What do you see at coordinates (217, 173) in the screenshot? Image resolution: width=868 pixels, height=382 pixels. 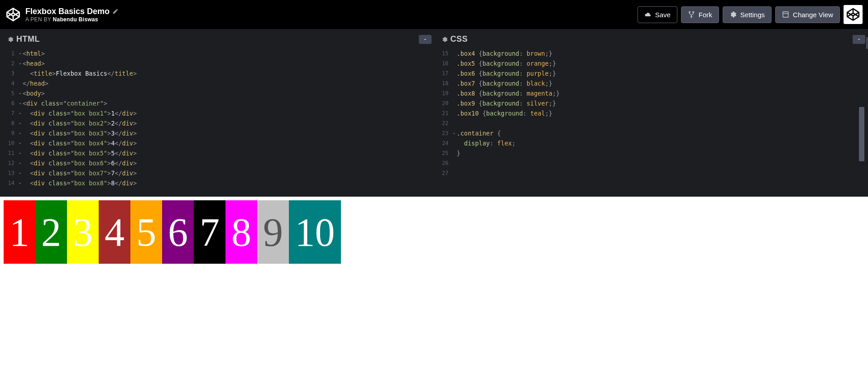 I see `code-line: 13▸ <div class="box box7">7</div>` at bounding box center [217, 173].